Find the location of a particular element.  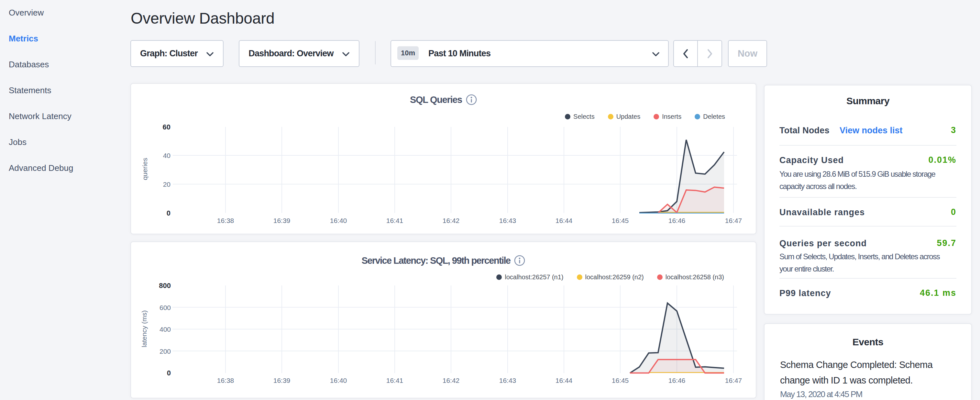

svg-text: latency (ms) is located at coordinates (144, 329).